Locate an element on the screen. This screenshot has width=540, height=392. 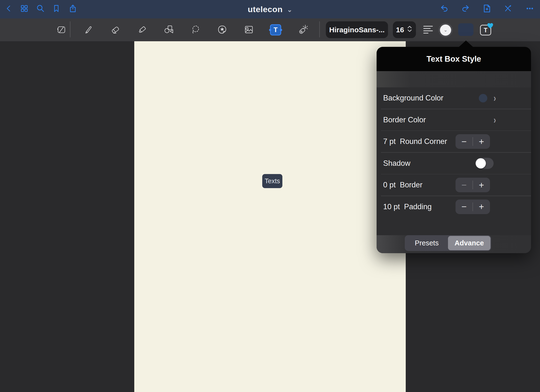
row-border-color: Border Color › is located at coordinates (454, 120).